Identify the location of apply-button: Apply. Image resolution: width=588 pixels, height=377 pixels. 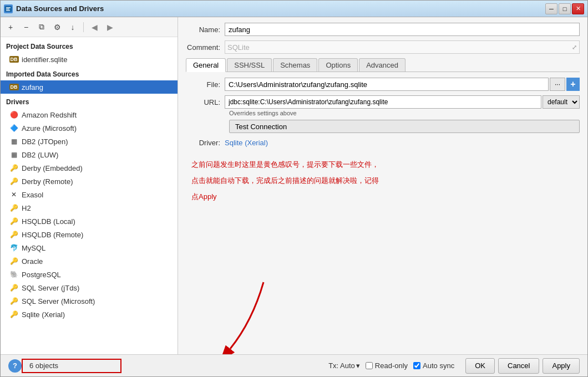
(561, 366).